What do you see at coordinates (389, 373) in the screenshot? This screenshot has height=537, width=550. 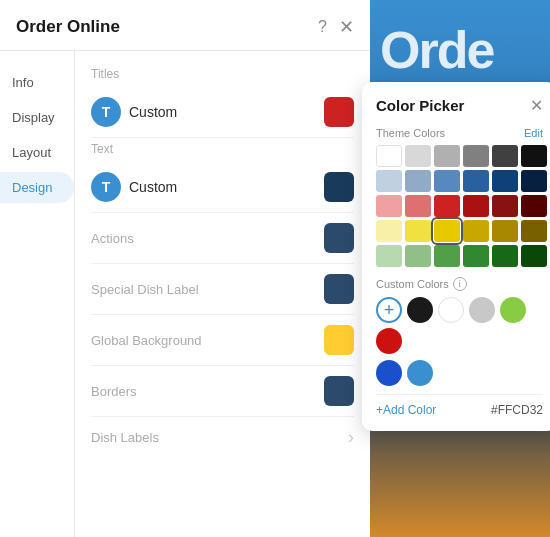 I see `custom-color-darkblue` at bounding box center [389, 373].